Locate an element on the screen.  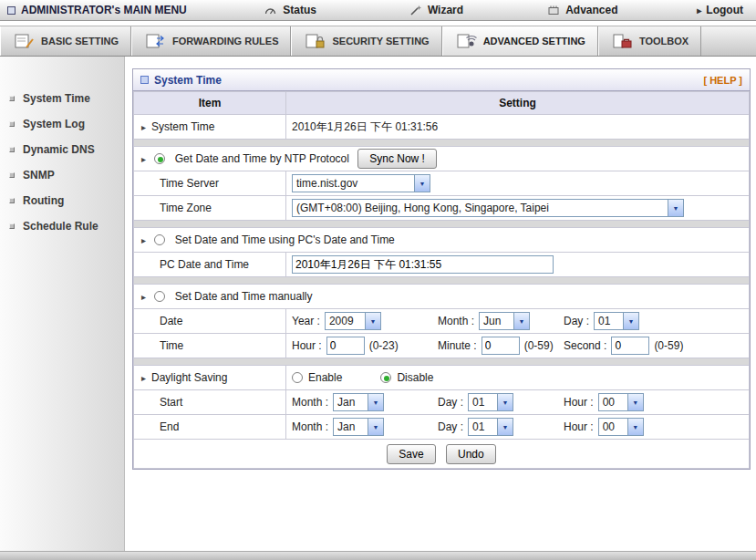
month-label: Month : is located at coordinates (456, 321).